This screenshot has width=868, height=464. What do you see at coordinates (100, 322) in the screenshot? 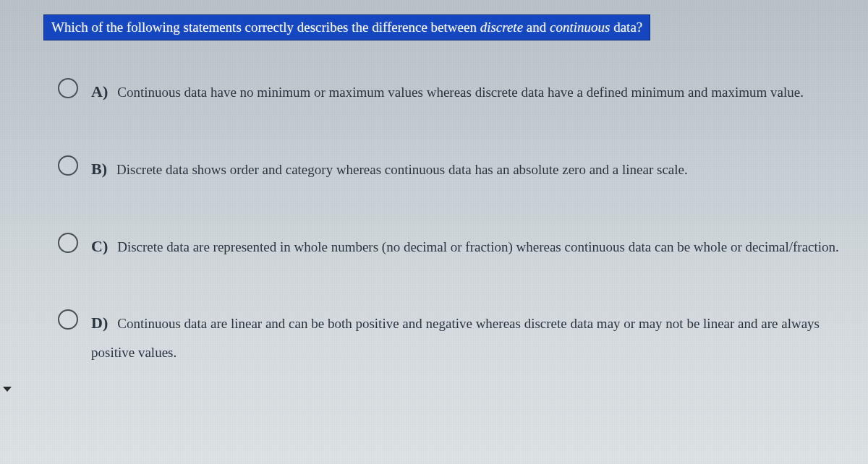
I see `option-d-letter: D)` at bounding box center [100, 322].